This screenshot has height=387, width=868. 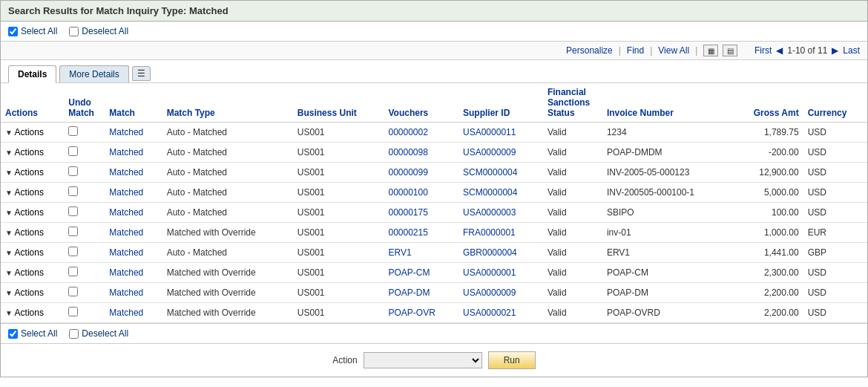 What do you see at coordinates (408, 172) in the screenshot?
I see `voucher-link: 00000099` at bounding box center [408, 172].